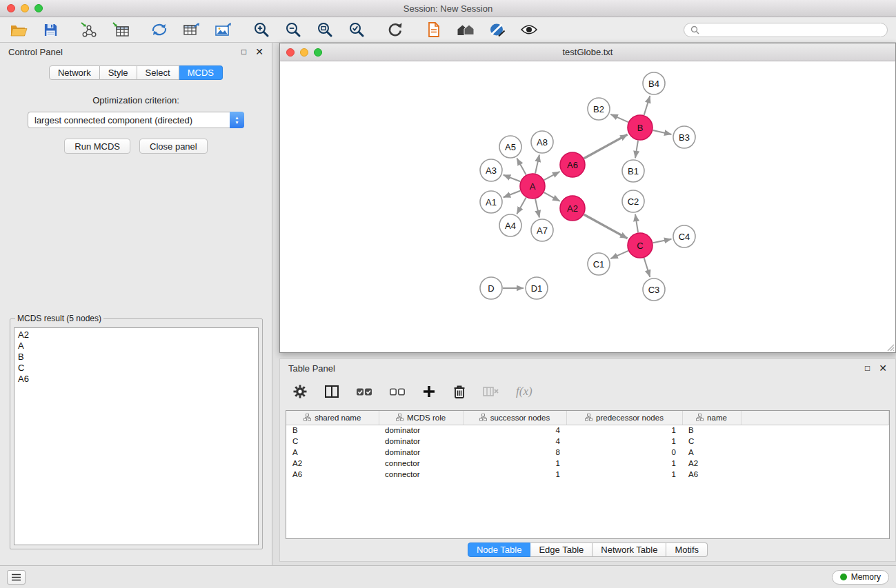 The image size is (896, 588). What do you see at coordinates (293, 30) in the screenshot?
I see `zoom-out-button` at bounding box center [293, 30].